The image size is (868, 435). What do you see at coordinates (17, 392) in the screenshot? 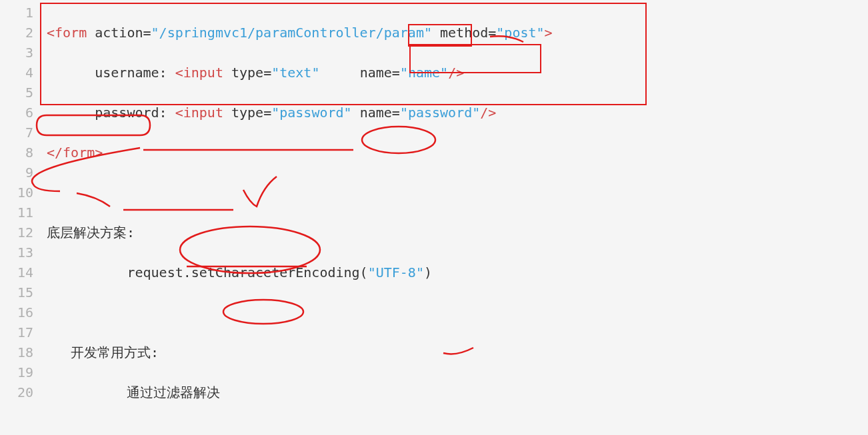
I see `line-number: 20` at bounding box center [17, 392].